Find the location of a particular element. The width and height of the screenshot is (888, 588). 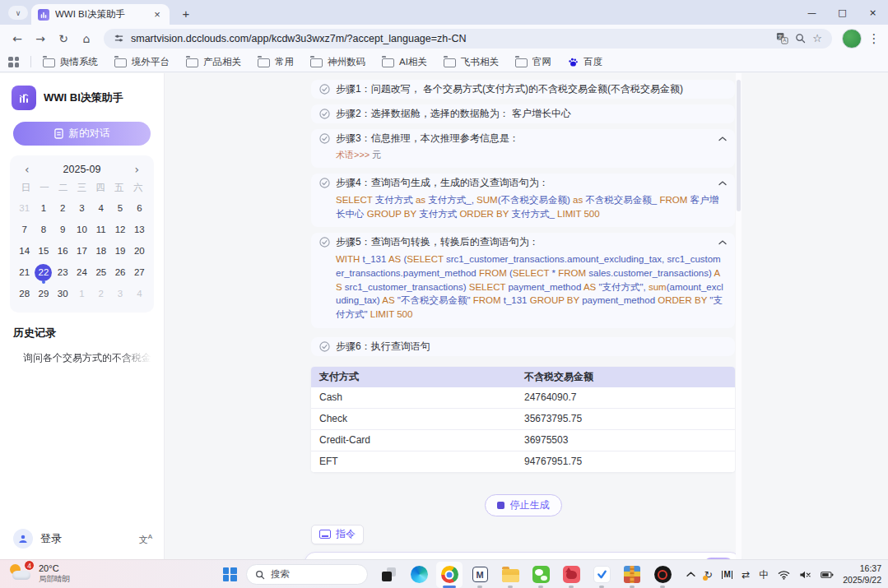

browser-tab: WWI BI决策助手 × is located at coordinates (100, 15).